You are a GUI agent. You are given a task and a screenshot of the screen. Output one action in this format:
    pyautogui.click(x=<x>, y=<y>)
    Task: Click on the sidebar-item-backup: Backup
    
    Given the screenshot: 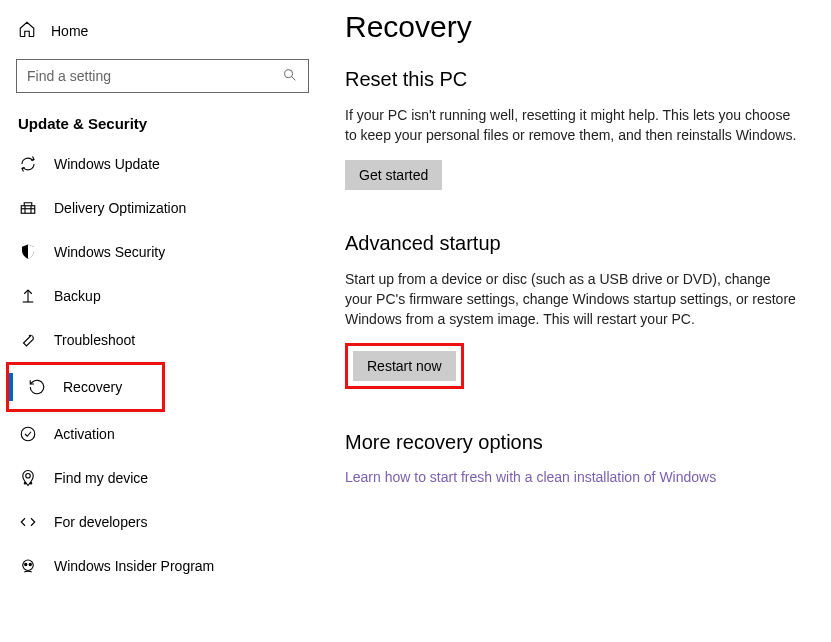 What is the action you would take?
    pyautogui.click(x=162, y=296)
    